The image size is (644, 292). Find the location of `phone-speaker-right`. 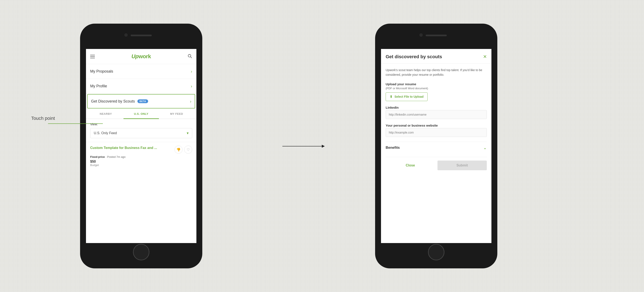

phone-speaker-right is located at coordinates (436, 36).